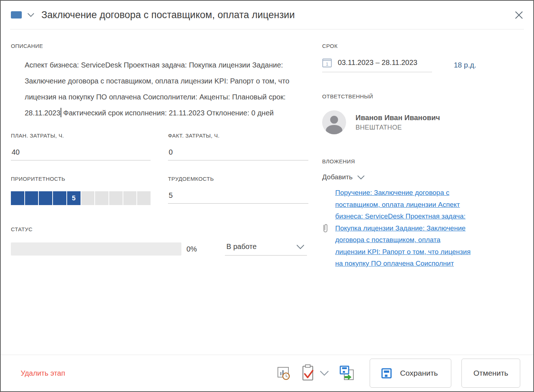 This screenshot has width=534, height=392. I want to click on task-color-marker-icon, so click(16, 15).